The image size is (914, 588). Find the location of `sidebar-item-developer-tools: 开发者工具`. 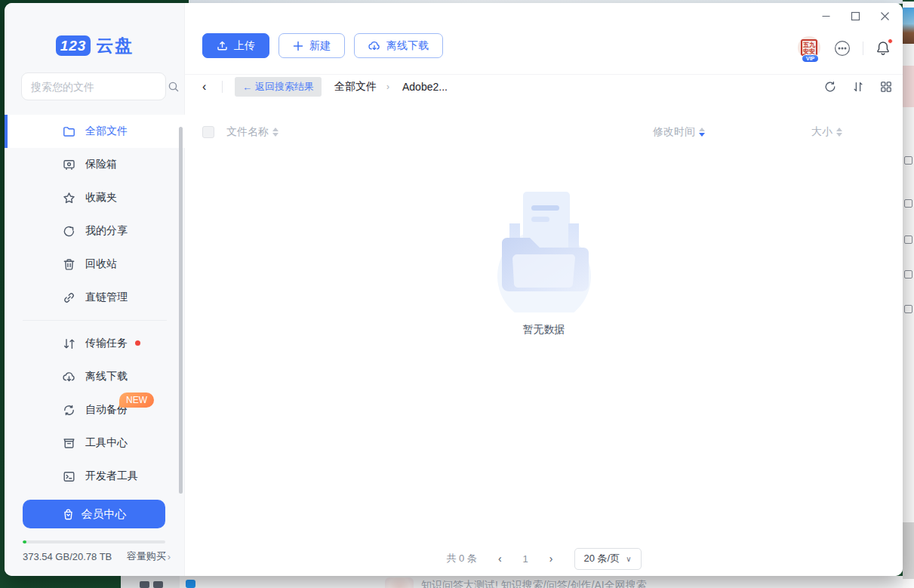

sidebar-item-developer-tools: 开发者工具 is located at coordinates (95, 476).